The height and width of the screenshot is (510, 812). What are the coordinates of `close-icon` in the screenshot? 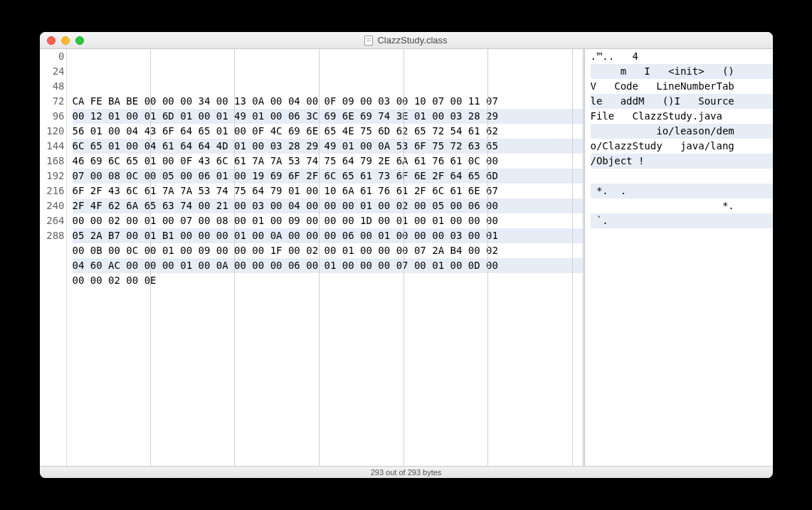 It's located at (51, 41).